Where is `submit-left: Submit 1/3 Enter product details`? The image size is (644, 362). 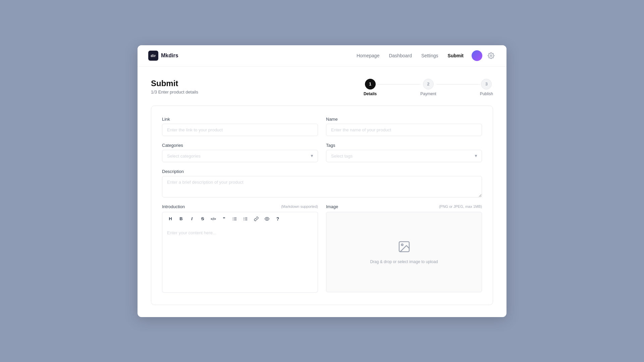
submit-left: Submit 1/3 Enter product details is located at coordinates (257, 86).